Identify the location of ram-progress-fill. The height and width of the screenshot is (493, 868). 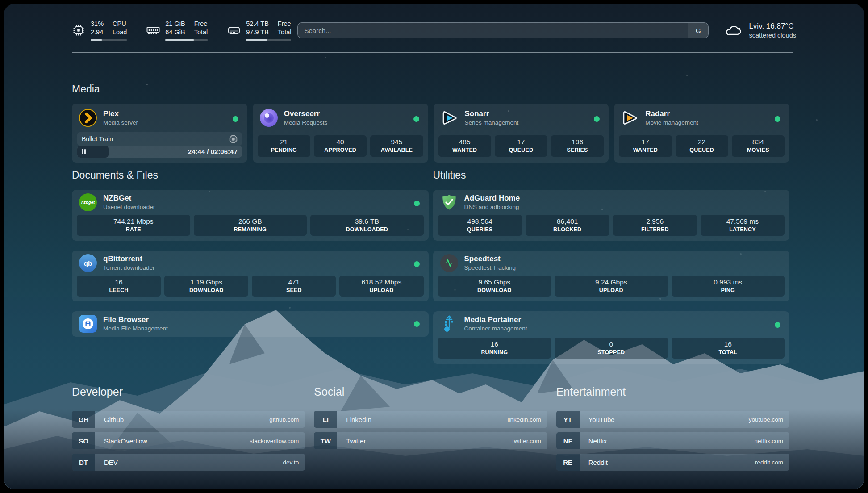
(179, 40).